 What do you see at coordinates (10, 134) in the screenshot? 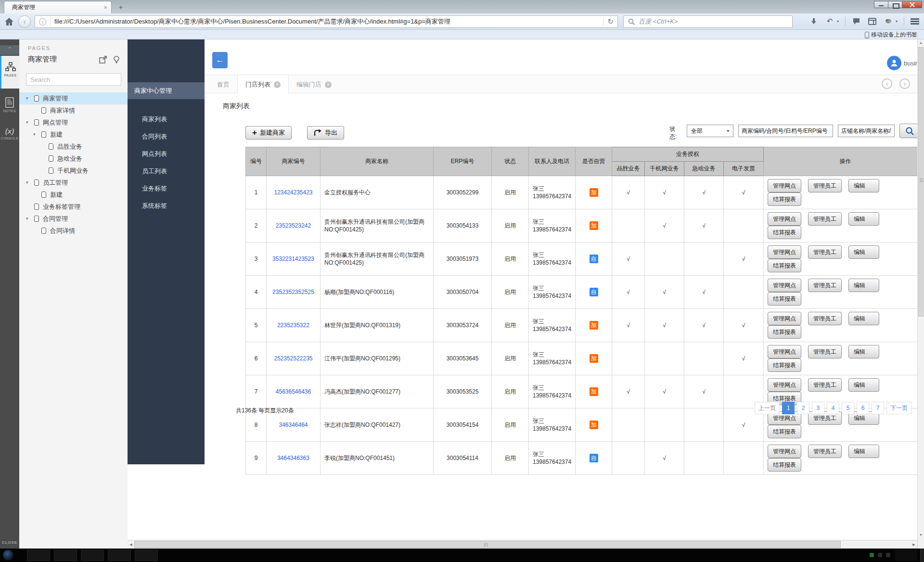
I see `rail-item-console: (x) CONSOLE` at bounding box center [10, 134].